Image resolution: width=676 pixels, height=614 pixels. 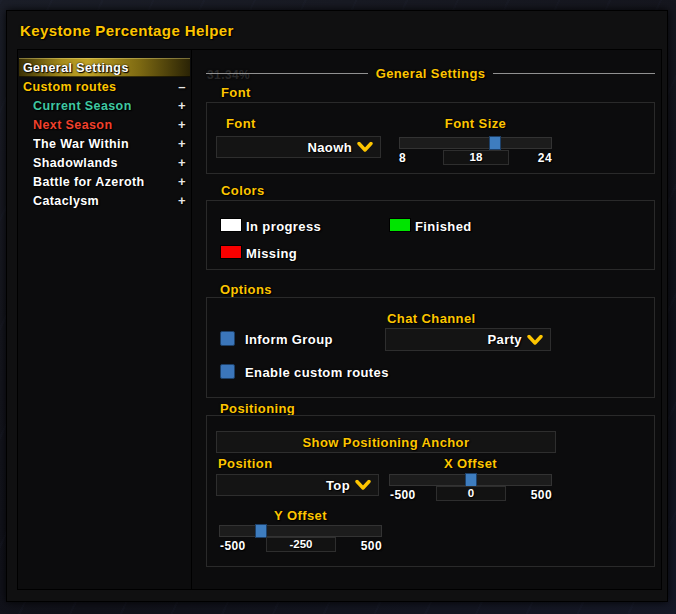 I want to click on content-header: General Settings, so click(x=430, y=74).